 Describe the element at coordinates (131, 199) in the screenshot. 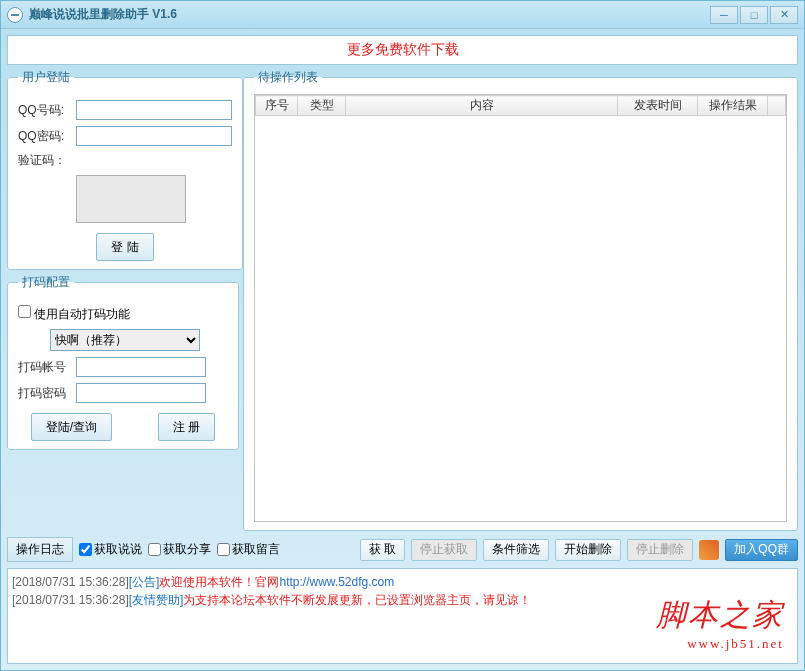

I see `captcha-image` at that location.